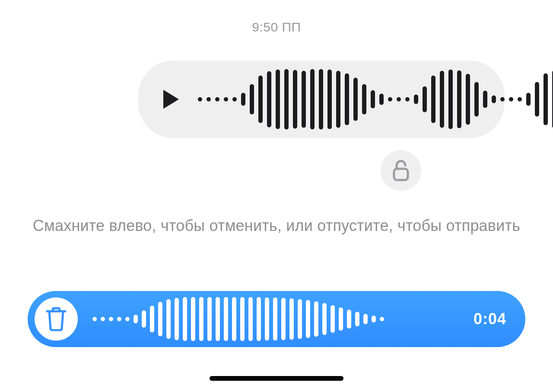 This screenshot has height=392, width=553. What do you see at coordinates (238, 319) in the screenshot?
I see `recording-waveform` at bounding box center [238, 319].